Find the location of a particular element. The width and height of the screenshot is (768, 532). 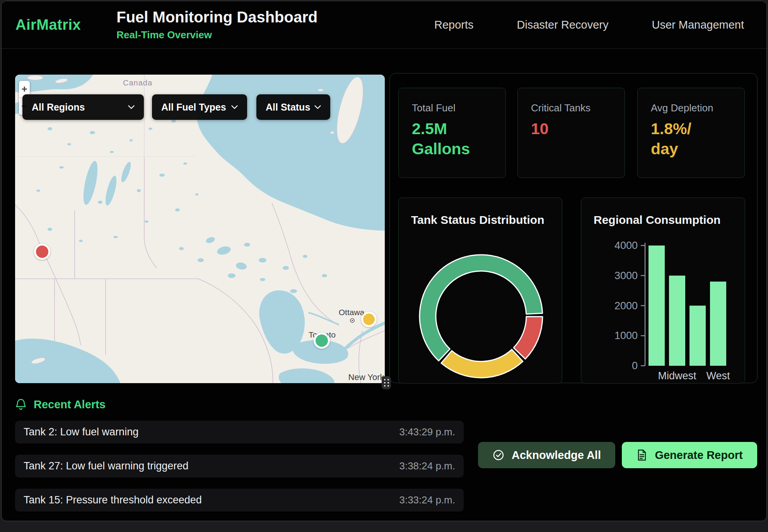

alert-time: 3:43:29 p.m. is located at coordinates (427, 432).